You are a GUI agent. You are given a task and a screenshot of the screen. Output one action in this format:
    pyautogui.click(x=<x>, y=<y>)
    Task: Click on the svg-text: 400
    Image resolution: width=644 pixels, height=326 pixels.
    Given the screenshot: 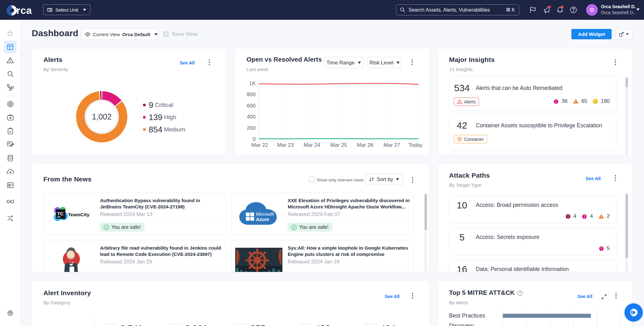 What is the action you would take?
    pyautogui.click(x=251, y=117)
    